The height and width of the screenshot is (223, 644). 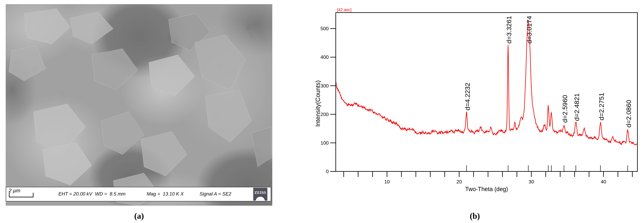 What do you see at coordinates (577, 107) in the screenshot?
I see `peak-d-label: d=2.4821` at bounding box center [577, 107].